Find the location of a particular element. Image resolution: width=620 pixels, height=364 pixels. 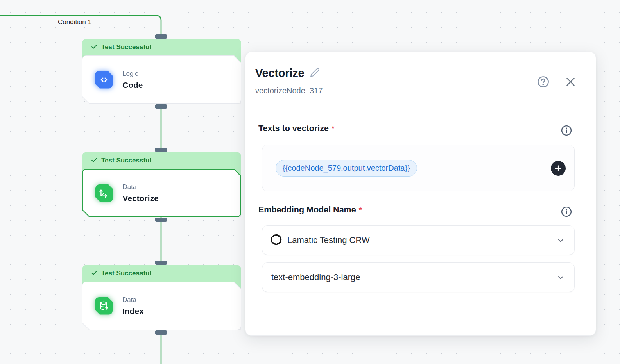

openai-icon is located at coordinates (276, 241).